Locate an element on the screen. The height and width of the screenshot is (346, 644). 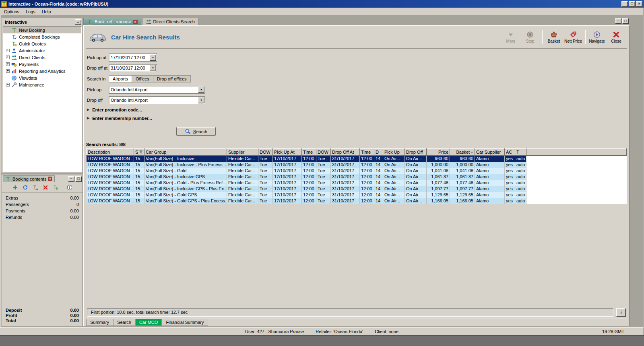
column-header-t: T is located at coordinates (521, 152).